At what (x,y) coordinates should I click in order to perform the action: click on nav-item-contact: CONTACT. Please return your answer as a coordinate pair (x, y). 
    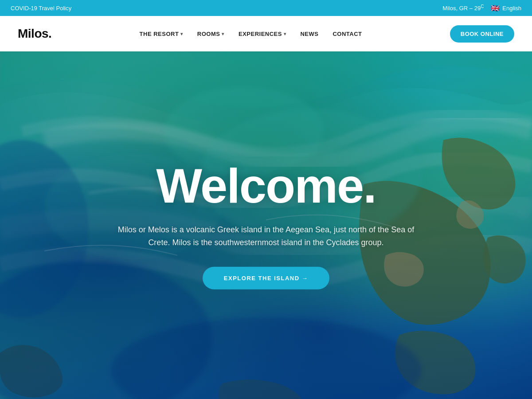
    Looking at the image, I should click on (347, 34).